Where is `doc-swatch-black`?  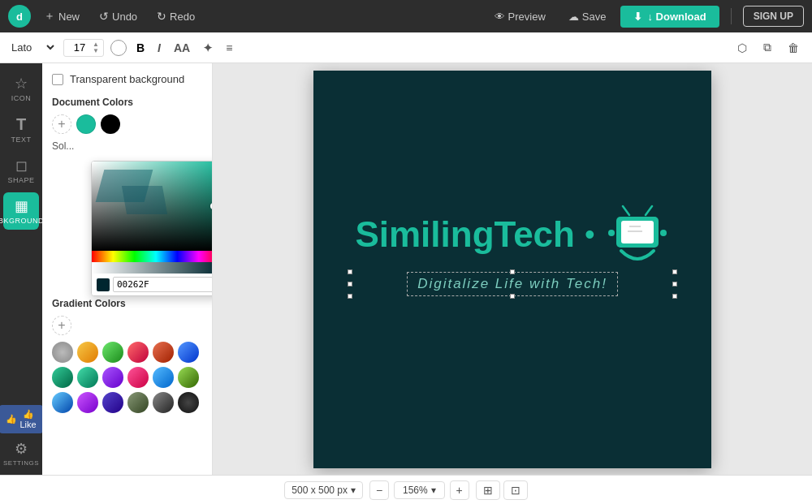
doc-swatch-black is located at coordinates (110, 124).